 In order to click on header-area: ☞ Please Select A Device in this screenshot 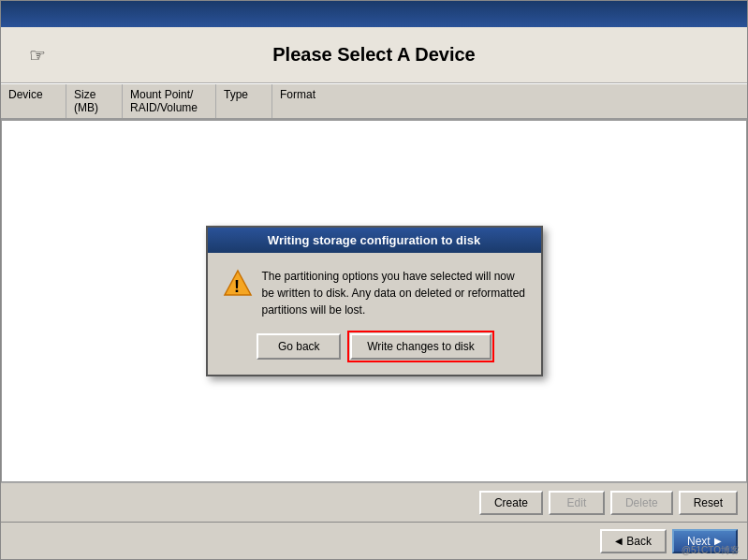, I will do `click(374, 55)`.